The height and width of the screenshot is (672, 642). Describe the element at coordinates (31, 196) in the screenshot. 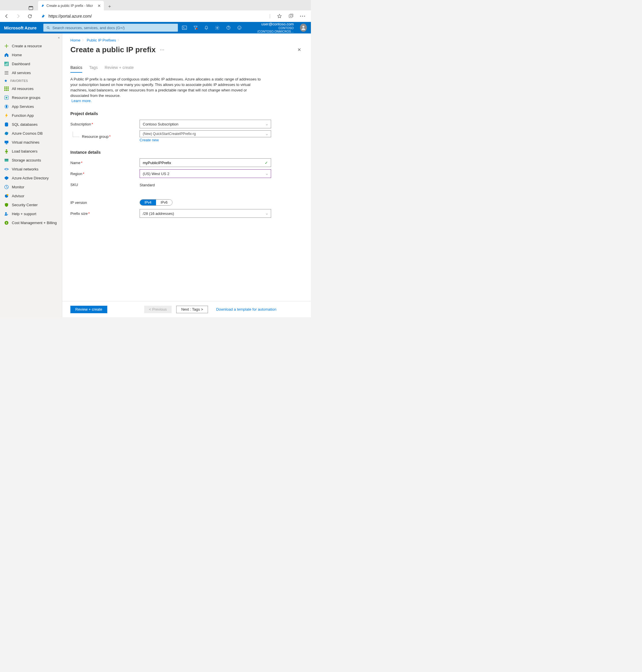

I see `sidebar-advisor: Advisor` at that location.